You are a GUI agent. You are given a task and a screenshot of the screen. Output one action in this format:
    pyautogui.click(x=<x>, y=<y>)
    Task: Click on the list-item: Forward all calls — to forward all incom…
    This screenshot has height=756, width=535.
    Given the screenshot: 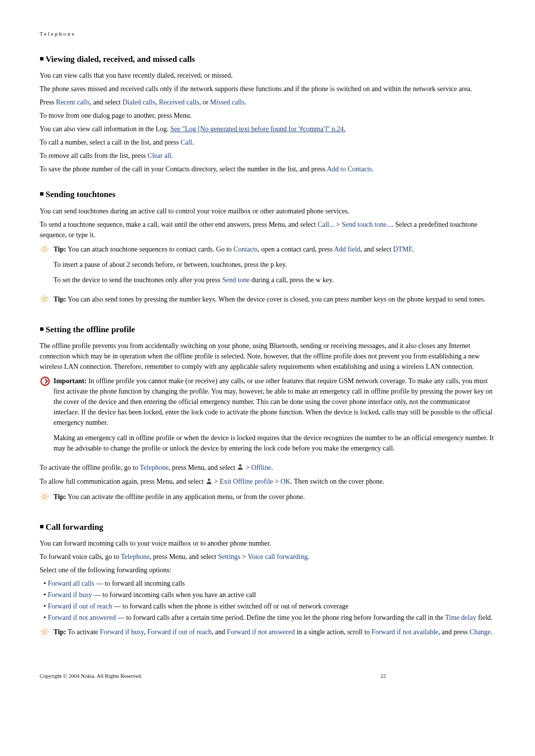 What is the action you would take?
    pyautogui.click(x=268, y=583)
    